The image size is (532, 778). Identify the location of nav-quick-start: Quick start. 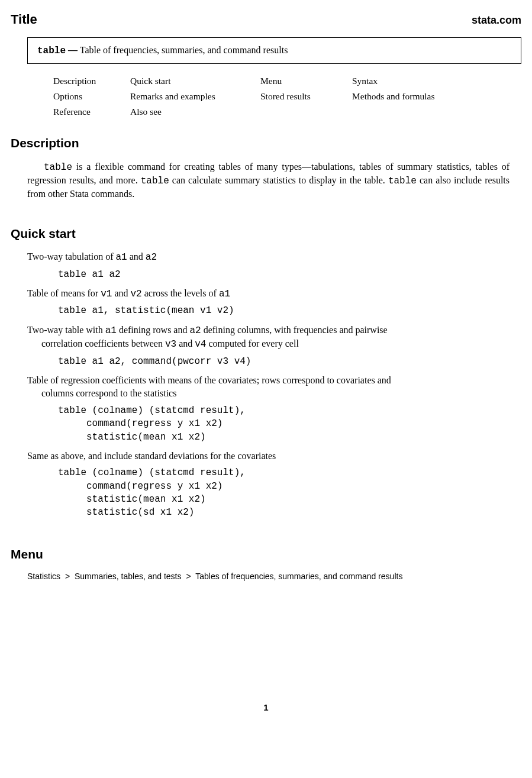
(195, 81).